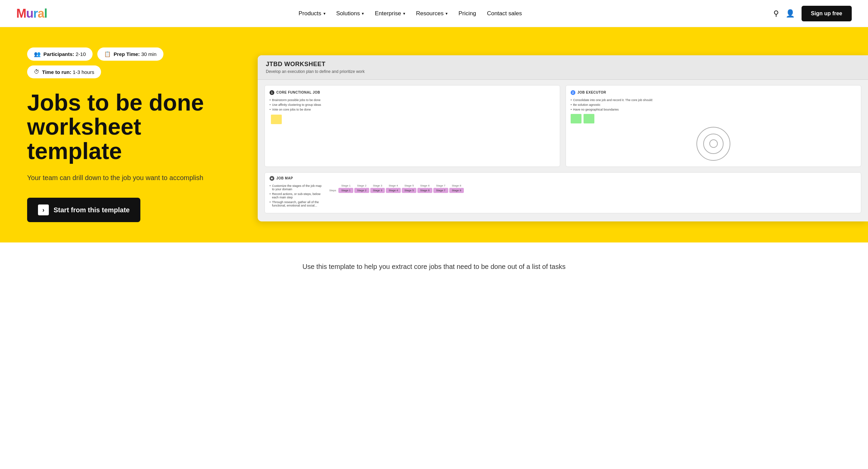  I want to click on clock-icon: ⏱, so click(37, 72).